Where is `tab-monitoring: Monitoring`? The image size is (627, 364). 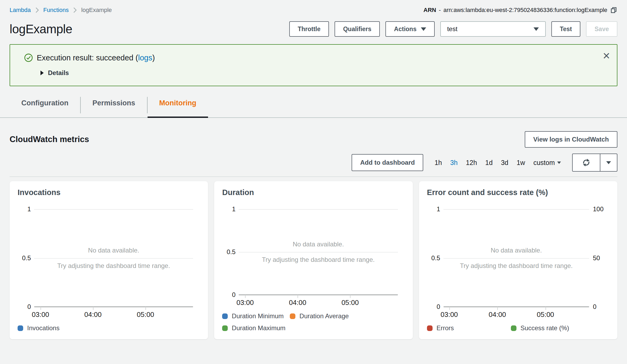 tab-monitoring: Monitoring is located at coordinates (178, 106).